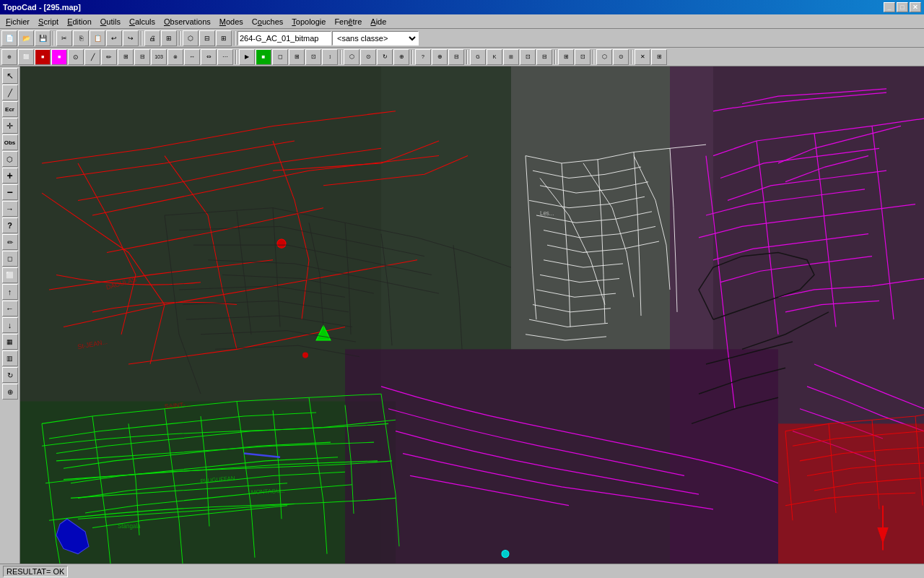 Image resolution: width=924 pixels, height=578 pixels. I want to click on menu-fenetre: Fenêtre, so click(348, 22).